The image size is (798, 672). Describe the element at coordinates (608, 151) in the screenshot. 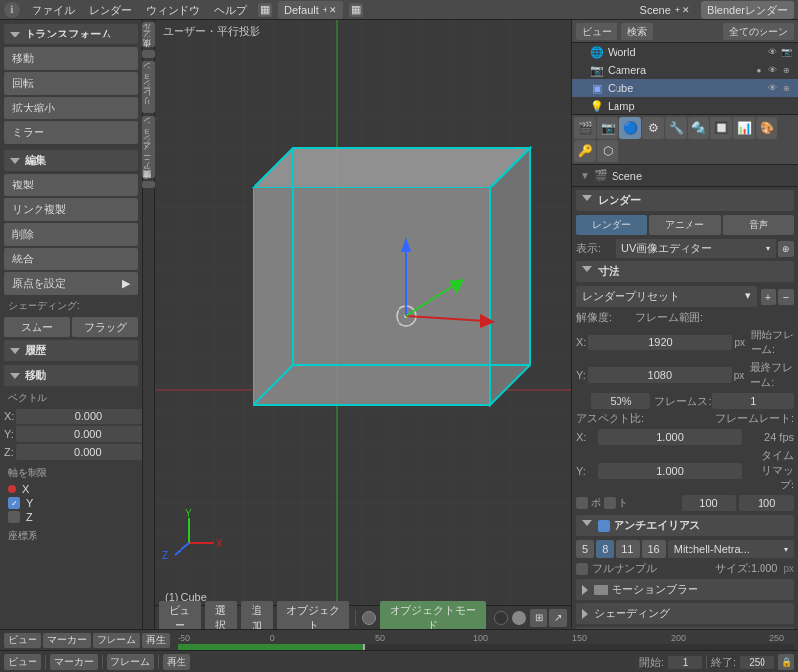

I see `prop-tab-physics: ⬡` at that location.